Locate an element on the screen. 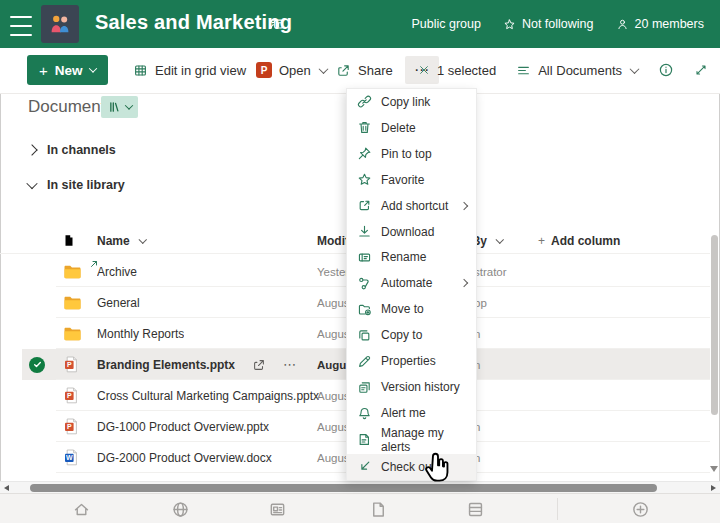 This screenshot has width=720, height=523. clear-selection-button: 1 selected is located at coordinates (457, 70).